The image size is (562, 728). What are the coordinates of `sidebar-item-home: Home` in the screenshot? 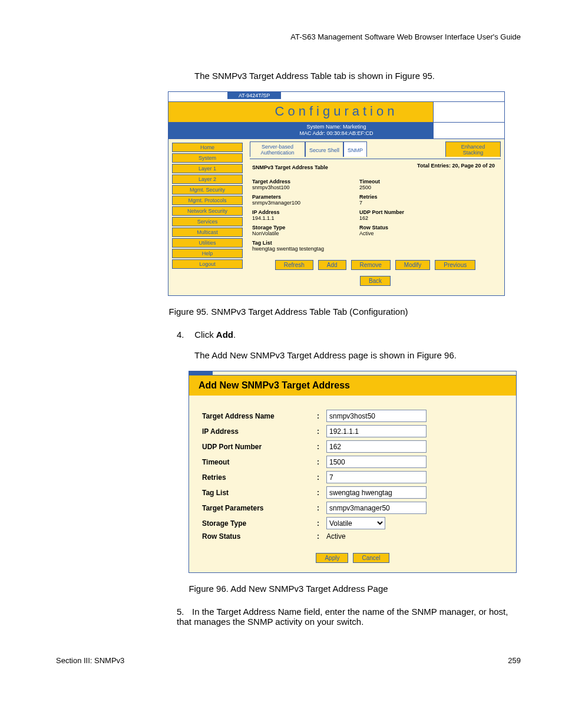 It's located at (207, 147).